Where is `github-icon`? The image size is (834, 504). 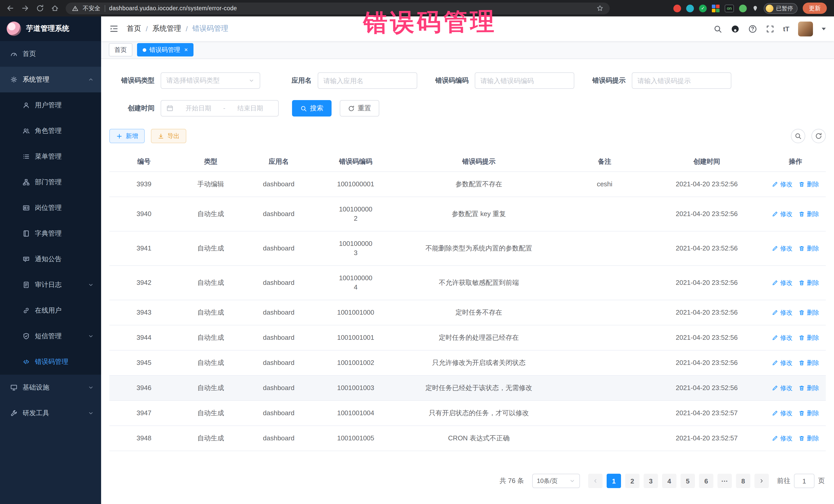
github-icon is located at coordinates (735, 29).